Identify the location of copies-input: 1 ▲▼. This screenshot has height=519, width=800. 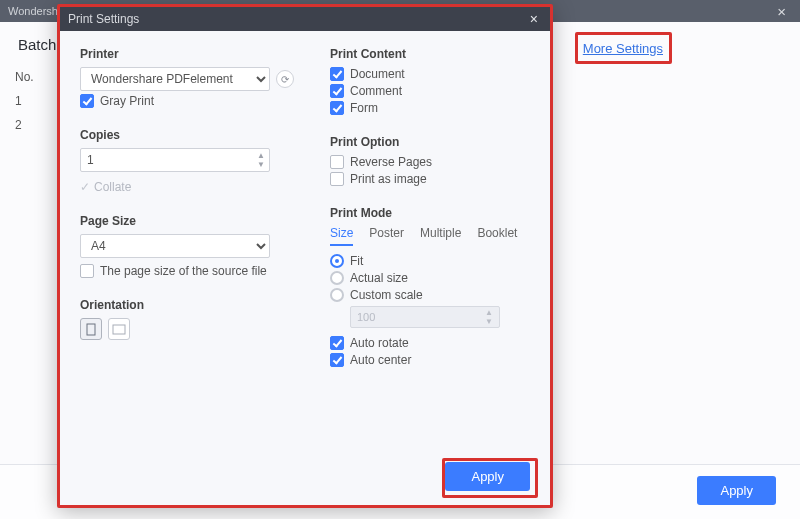
(175, 160).